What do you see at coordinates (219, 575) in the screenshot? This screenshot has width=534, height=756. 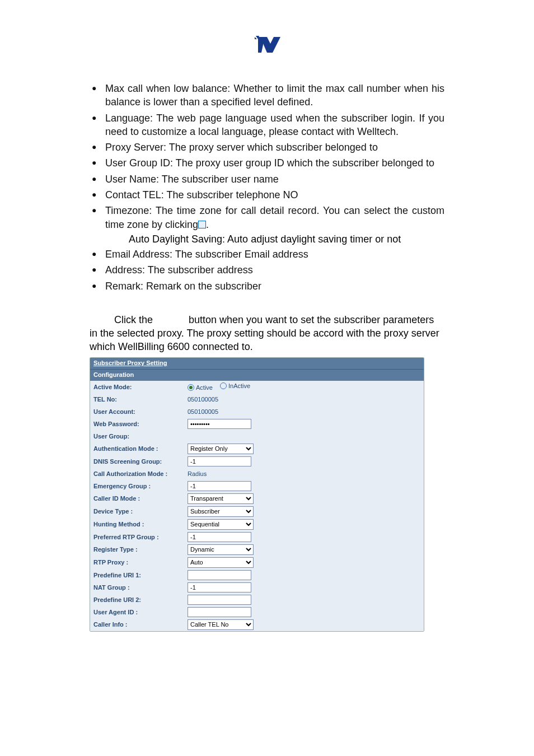 I see `predefine-uri1-input` at bounding box center [219, 575].